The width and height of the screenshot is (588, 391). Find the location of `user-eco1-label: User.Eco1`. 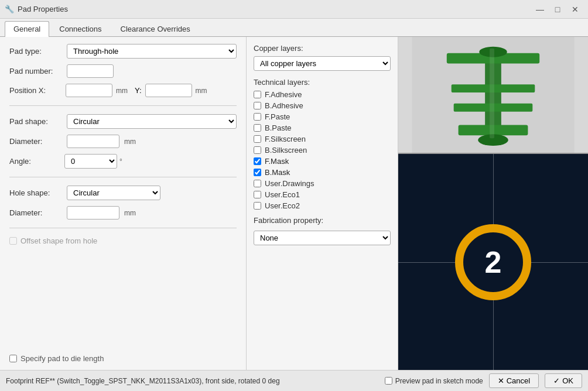

user-eco1-label: User.Eco1 is located at coordinates (282, 194).